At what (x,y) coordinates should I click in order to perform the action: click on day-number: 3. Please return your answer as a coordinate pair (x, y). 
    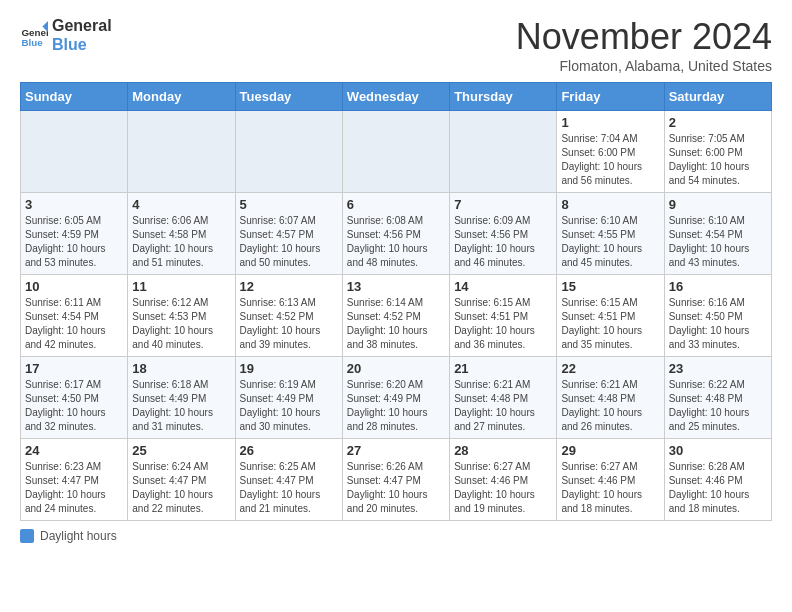
    Looking at the image, I should click on (74, 204).